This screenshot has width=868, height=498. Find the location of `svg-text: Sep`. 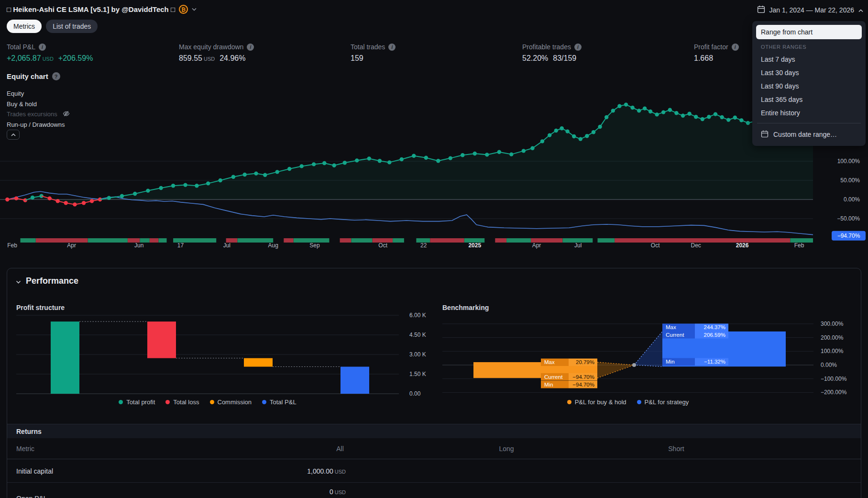

svg-text: Sep is located at coordinates (315, 245).